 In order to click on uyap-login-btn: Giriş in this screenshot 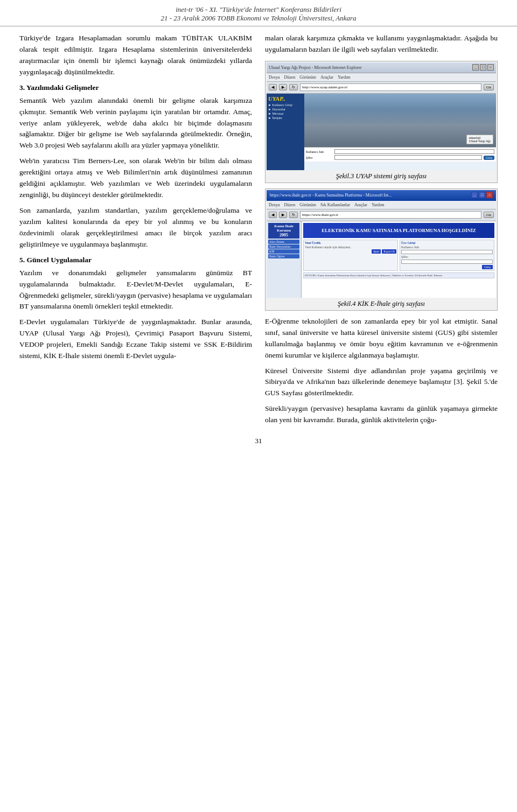, I will do `click(489, 158)`.